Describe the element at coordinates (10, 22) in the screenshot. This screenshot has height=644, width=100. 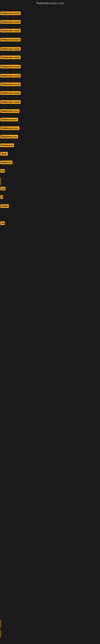
I see `bottleneck-badge-2: Bottleneck result` at that location.